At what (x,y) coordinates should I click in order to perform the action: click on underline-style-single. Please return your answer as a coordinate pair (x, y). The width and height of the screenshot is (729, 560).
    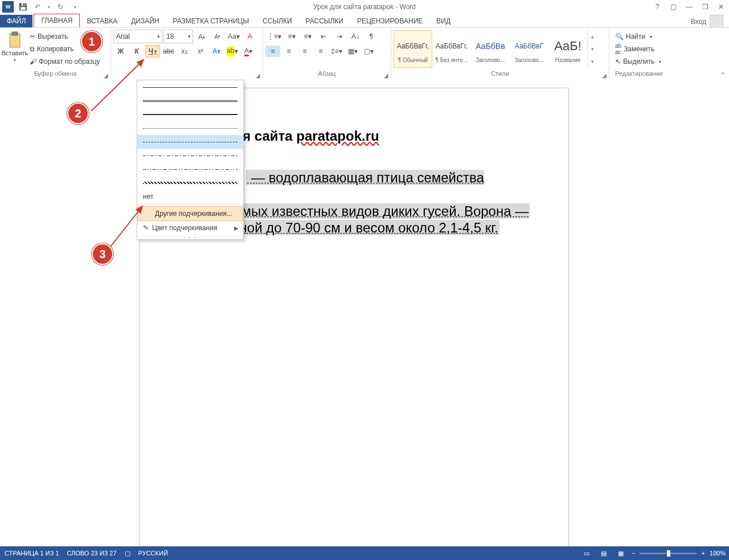
    Looking at the image, I should click on (190, 87).